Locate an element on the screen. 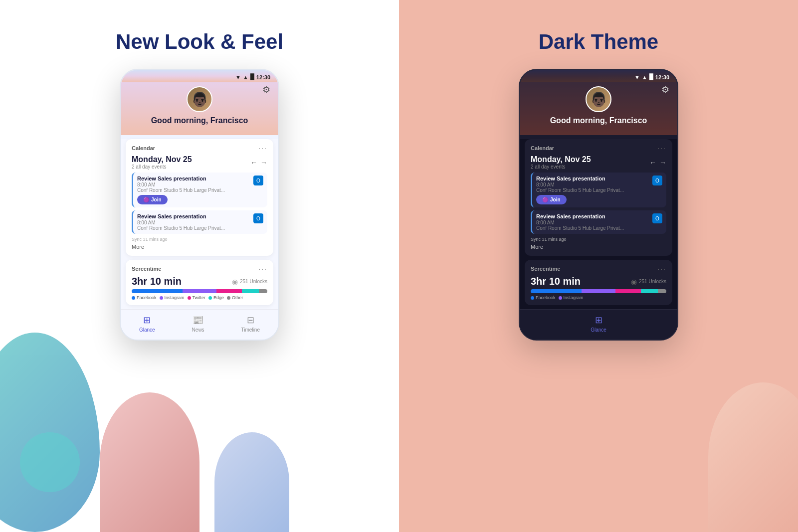 The height and width of the screenshot is (532, 798). calendar-date-dark: Monday, Nov 25 is located at coordinates (561, 160).